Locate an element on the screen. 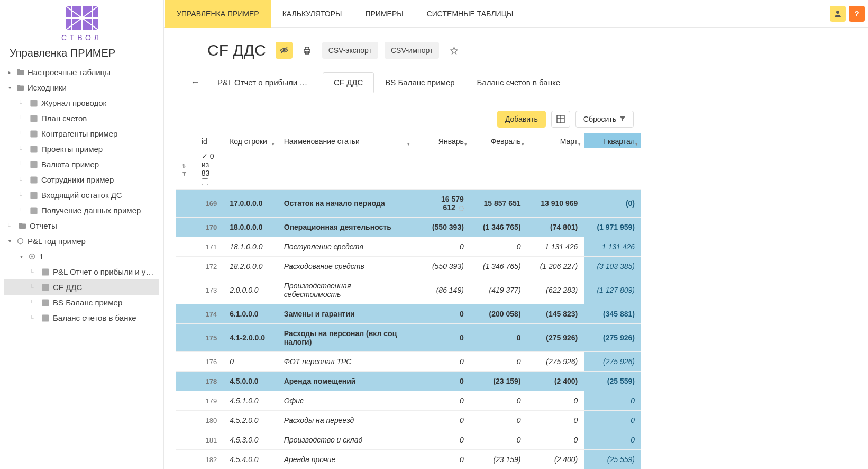 The height and width of the screenshot is (469, 868). cell-name: Офис is located at coordinates (345, 401).